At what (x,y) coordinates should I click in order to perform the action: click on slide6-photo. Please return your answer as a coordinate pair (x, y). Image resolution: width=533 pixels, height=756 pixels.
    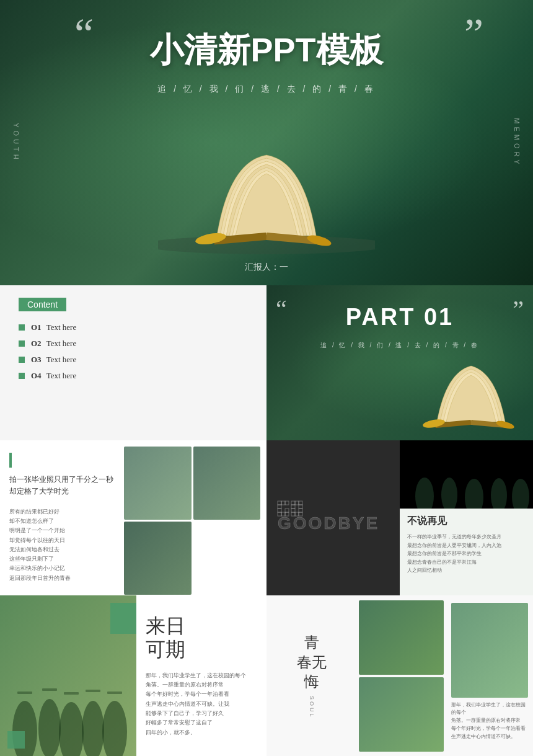
    Looking at the image, I should click on (68, 676).